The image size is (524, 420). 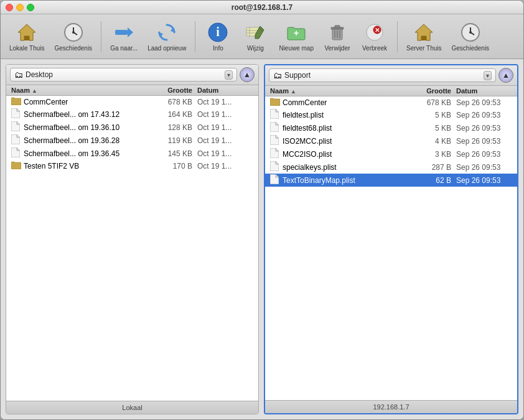 What do you see at coordinates (218, 32) in the screenshot?
I see `info-icon: i` at bounding box center [218, 32].